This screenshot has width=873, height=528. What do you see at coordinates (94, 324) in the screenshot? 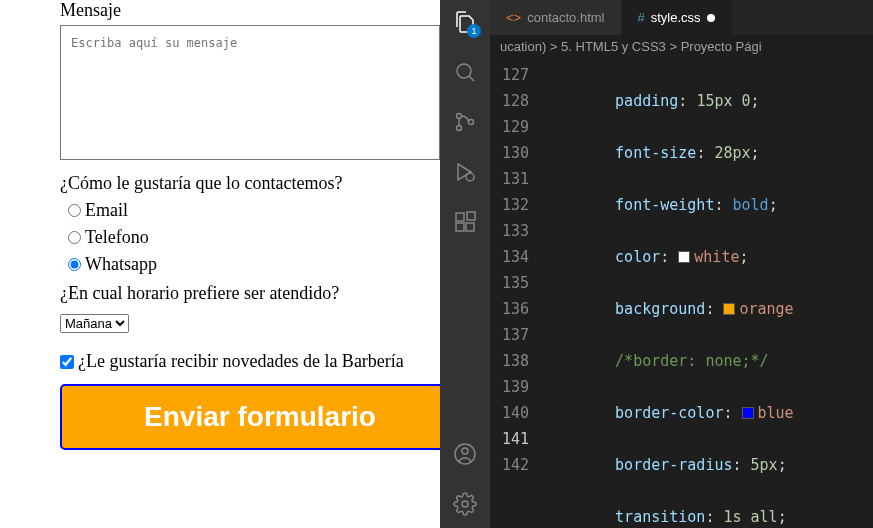
I see `schedule-select: Mañana` at bounding box center [94, 324].